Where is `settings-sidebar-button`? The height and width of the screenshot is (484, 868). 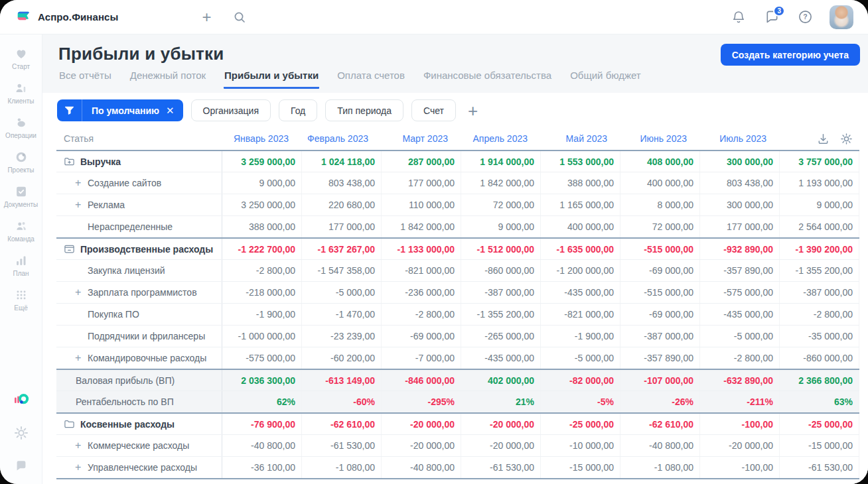 settings-sidebar-button is located at coordinates (21, 433).